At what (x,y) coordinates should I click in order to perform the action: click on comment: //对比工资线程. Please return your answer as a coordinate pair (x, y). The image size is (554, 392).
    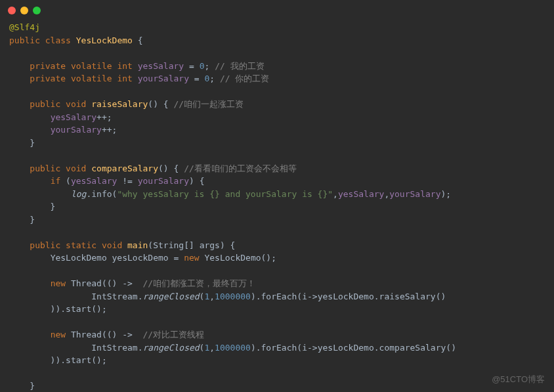
    Looking at the image, I should click on (174, 335).